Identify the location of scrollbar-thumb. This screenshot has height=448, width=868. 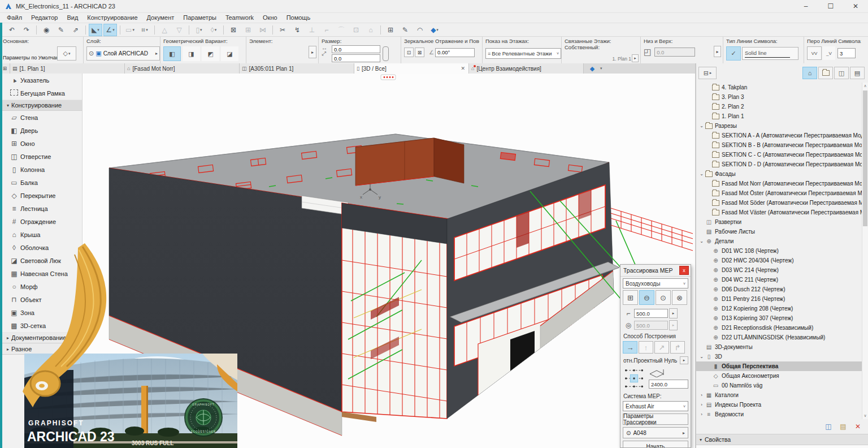
(865, 158).